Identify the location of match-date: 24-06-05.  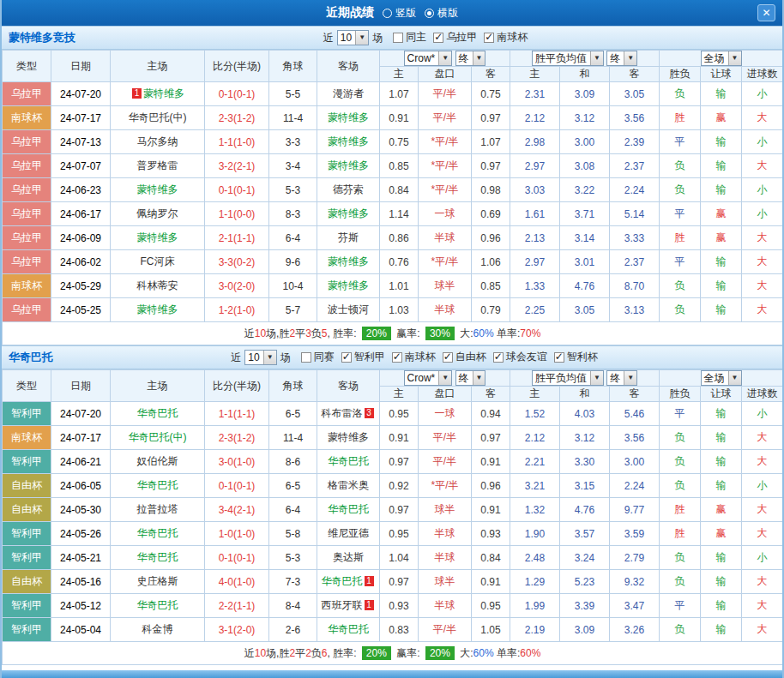
(81, 486).